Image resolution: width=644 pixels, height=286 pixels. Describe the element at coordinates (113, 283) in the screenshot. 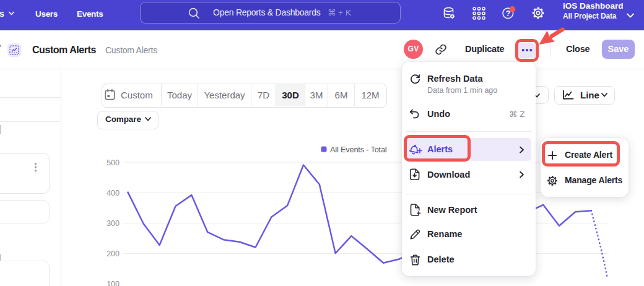

I see `svg-text: 100` at that location.